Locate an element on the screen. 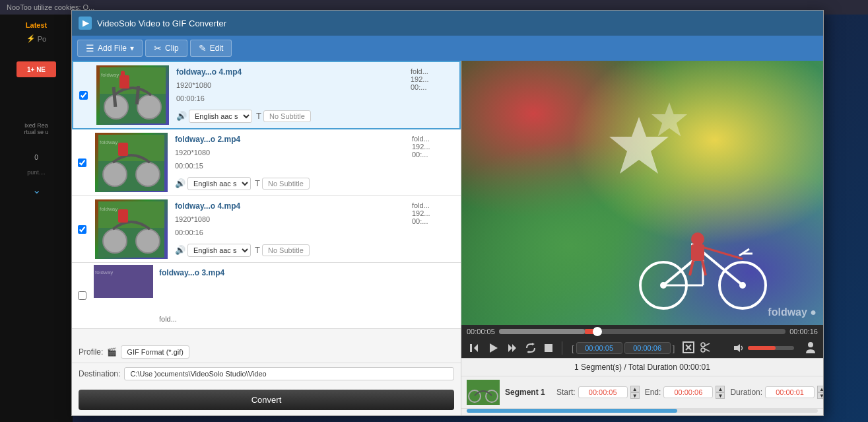 This screenshot has width=868, height=422. segment-start-spinner: ▲ ▼ is located at coordinates (635, 392).